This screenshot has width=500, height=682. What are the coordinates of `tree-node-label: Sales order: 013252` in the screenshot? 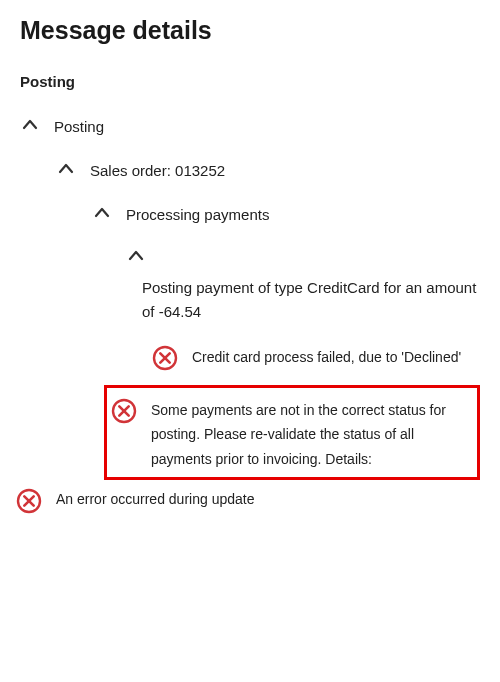 It's located at (158, 170).